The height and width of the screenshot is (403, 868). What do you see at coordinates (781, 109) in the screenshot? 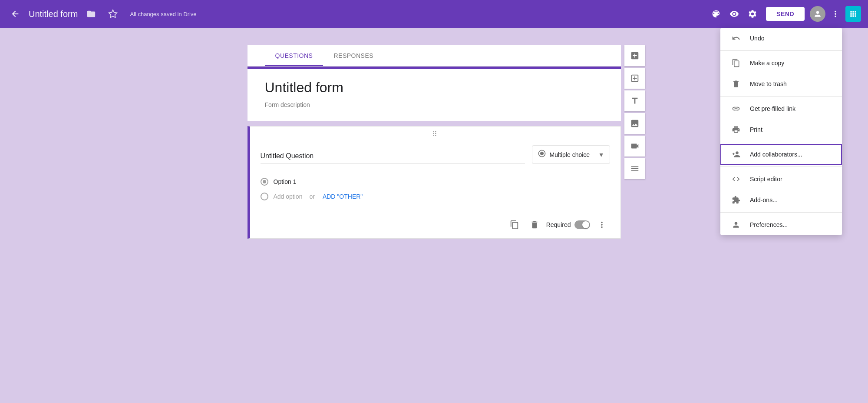
I see `menu-item-pre-filled-link: Get pre-filled link` at bounding box center [781, 109].